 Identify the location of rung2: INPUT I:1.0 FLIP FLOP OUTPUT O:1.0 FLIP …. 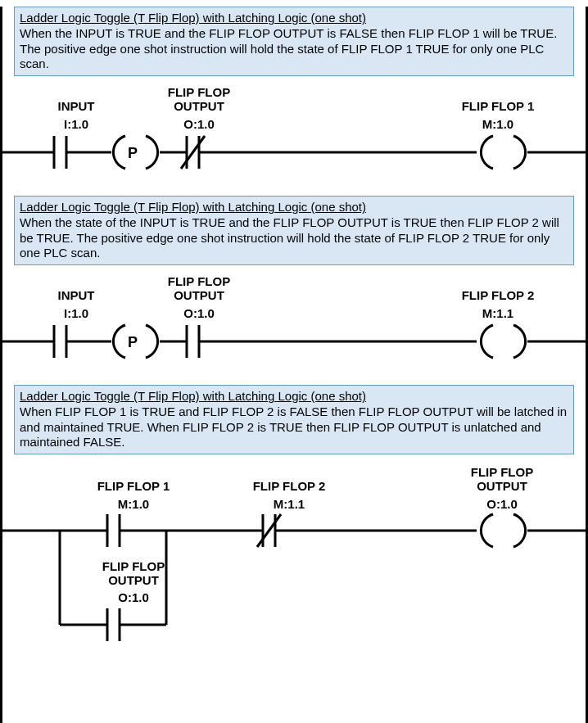
(294, 325).